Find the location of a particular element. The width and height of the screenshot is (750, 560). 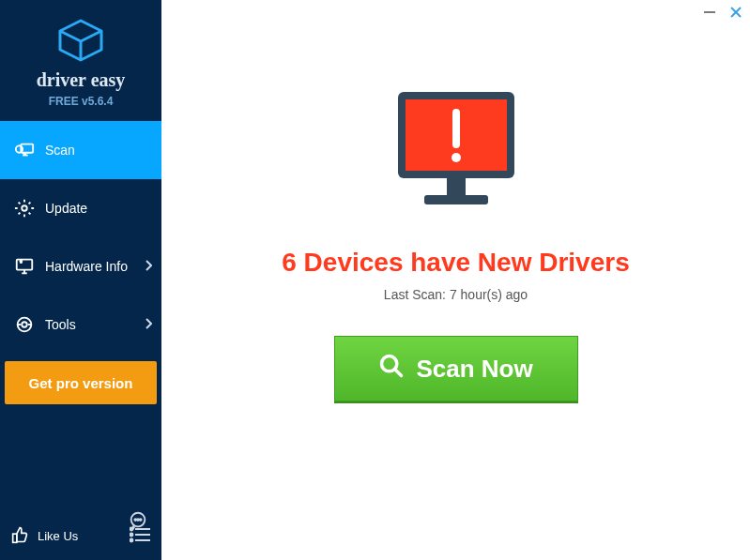

sidebar-item-scan: Scan is located at coordinates (81, 150).